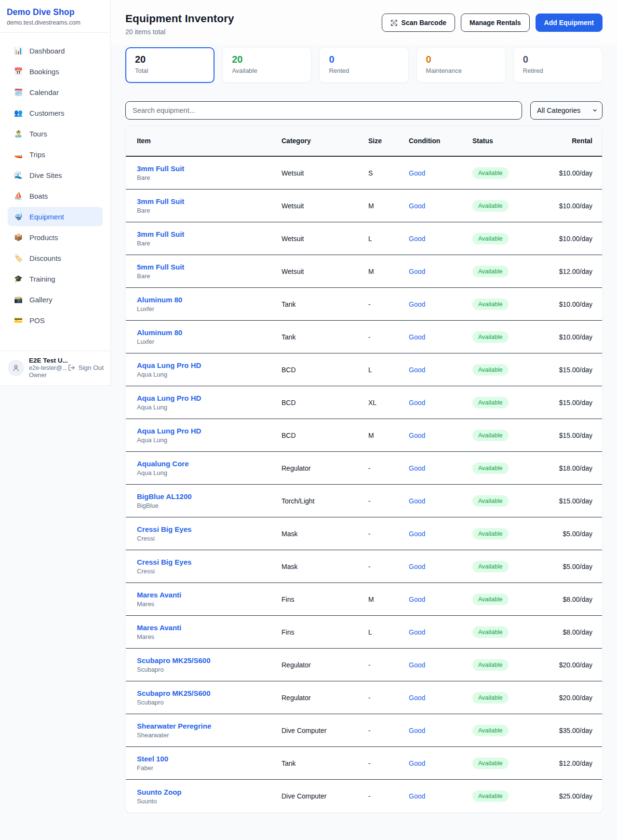 This screenshot has height=840, width=617. I want to click on stat-label: Retired, so click(558, 70).